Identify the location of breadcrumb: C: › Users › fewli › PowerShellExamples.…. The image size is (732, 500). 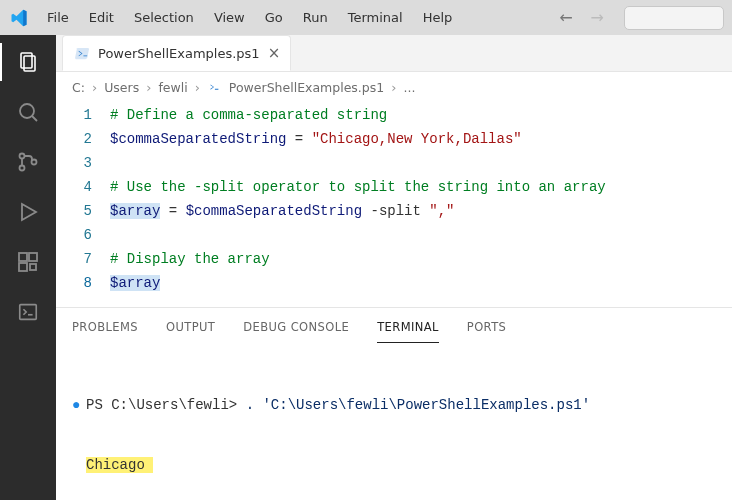
(394, 86).